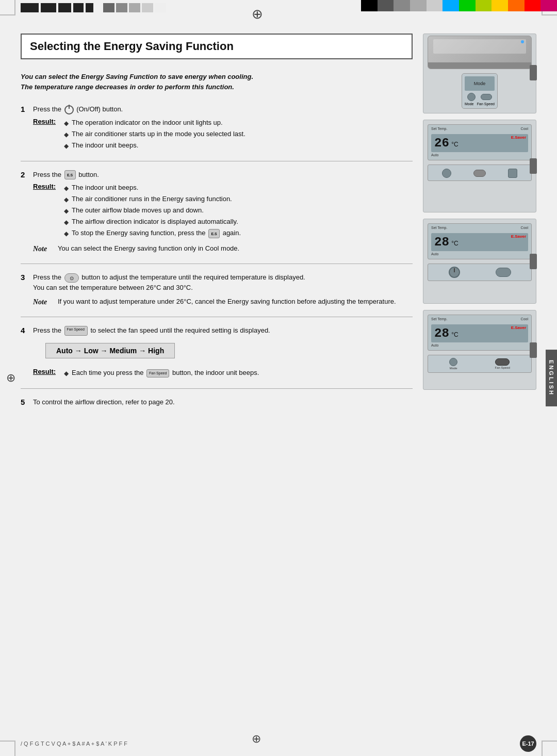  I want to click on step-2-note-text: You can select the Energy saving functio…, so click(149, 249).